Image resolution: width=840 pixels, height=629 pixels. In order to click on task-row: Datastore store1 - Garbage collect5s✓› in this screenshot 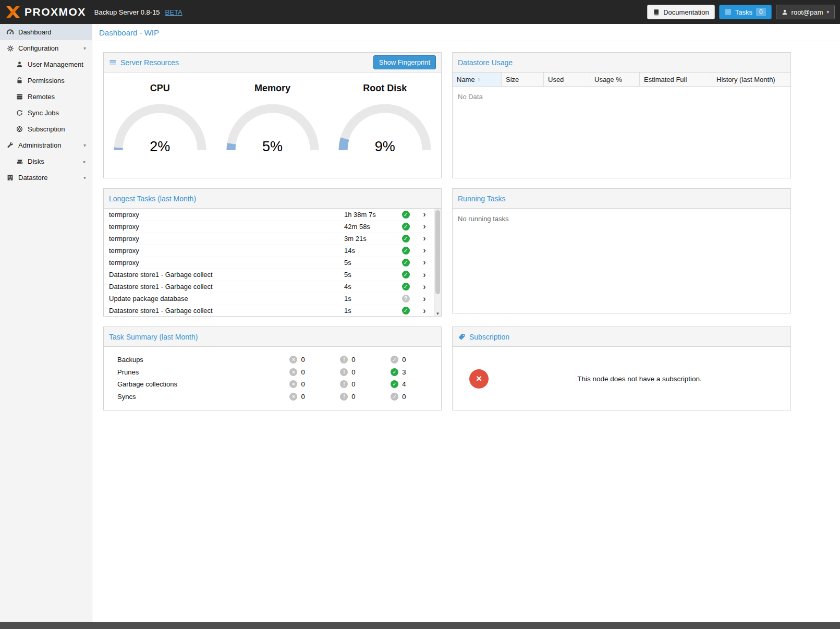, I will do `click(269, 274)`.